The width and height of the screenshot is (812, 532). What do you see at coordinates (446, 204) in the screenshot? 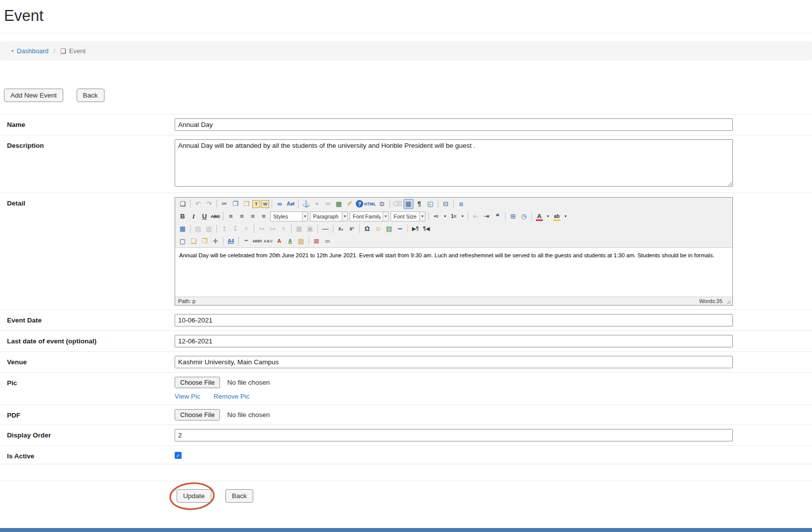
I see `print-icon: ⊟` at bounding box center [446, 204].